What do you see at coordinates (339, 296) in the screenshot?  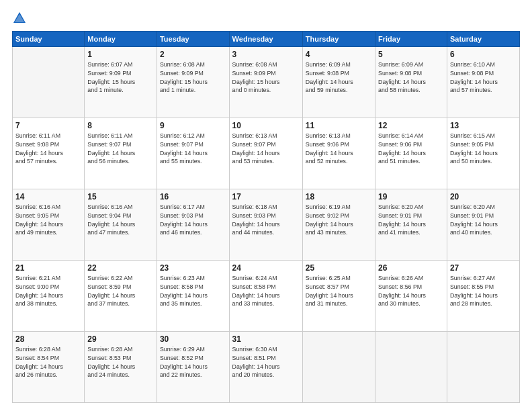 I see `calendar-cell: 25Sunrise: 6:25 AM Sunset: 8:57 PM Dayli…` at bounding box center [339, 296].